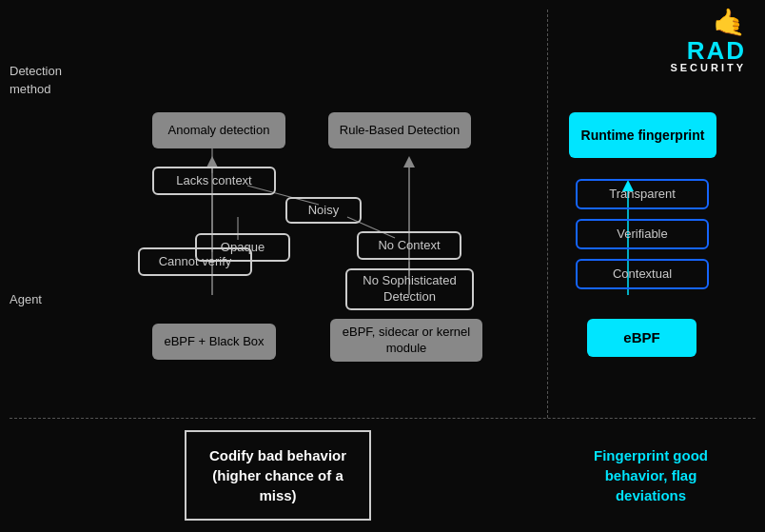 Image resolution: width=765 pixels, height=532 pixels. Describe the element at coordinates (642, 234) in the screenshot. I see `verifiable-box: Verifiable` at that location.